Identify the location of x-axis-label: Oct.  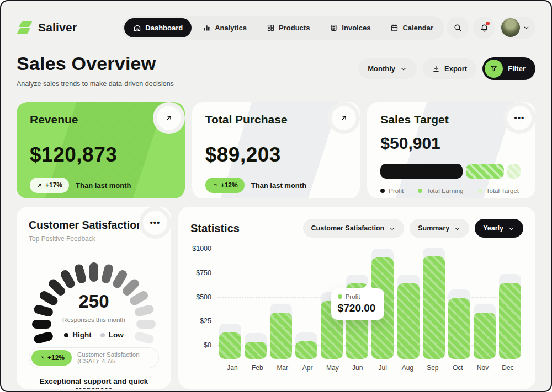
(458, 368).